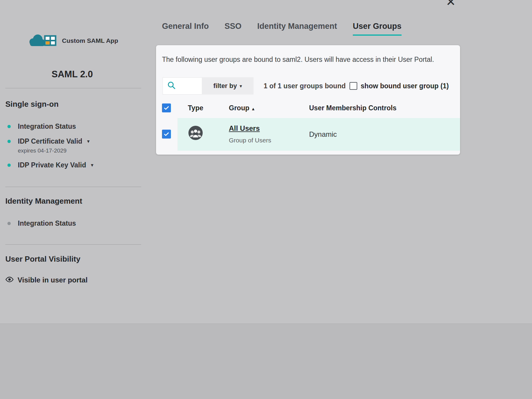 The width and height of the screenshot is (532, 399). Describe the element at coordinates (32, 104) in the screenshot. I see `sso-section-heading: Single sign-on` at that location.